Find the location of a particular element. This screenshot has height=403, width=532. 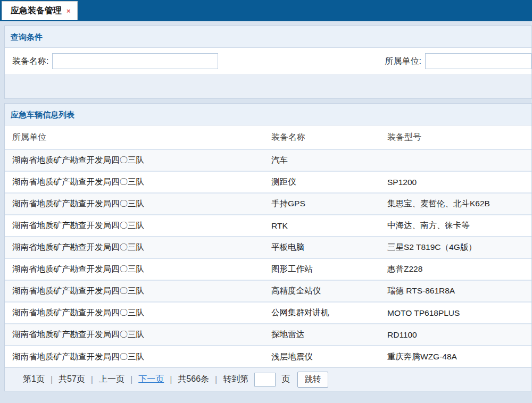

cell-equipment-name: 汽车 is located at coordinates (322, 161).